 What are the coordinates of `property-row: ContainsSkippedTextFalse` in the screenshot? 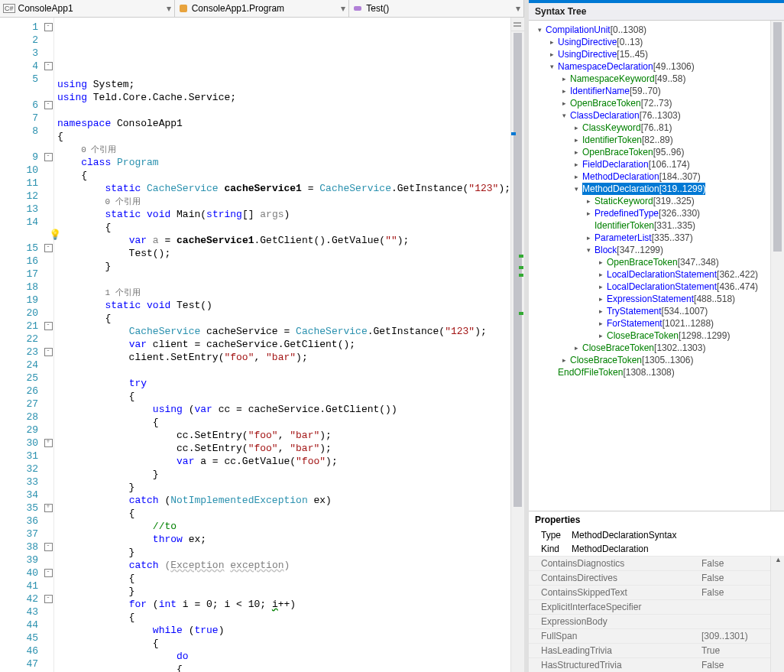 It's located at (650, 592).